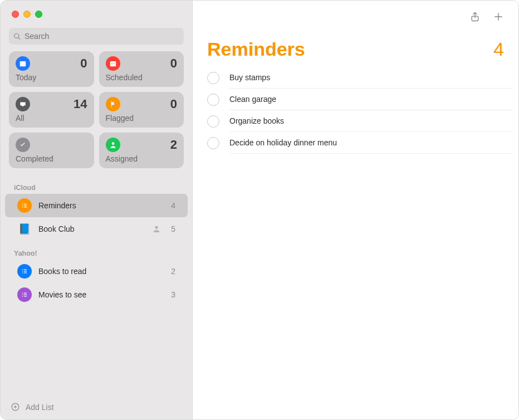  Describe the element at coordinates (499, 49) in the screenshot. I see `list-total-count: 4` at that location.